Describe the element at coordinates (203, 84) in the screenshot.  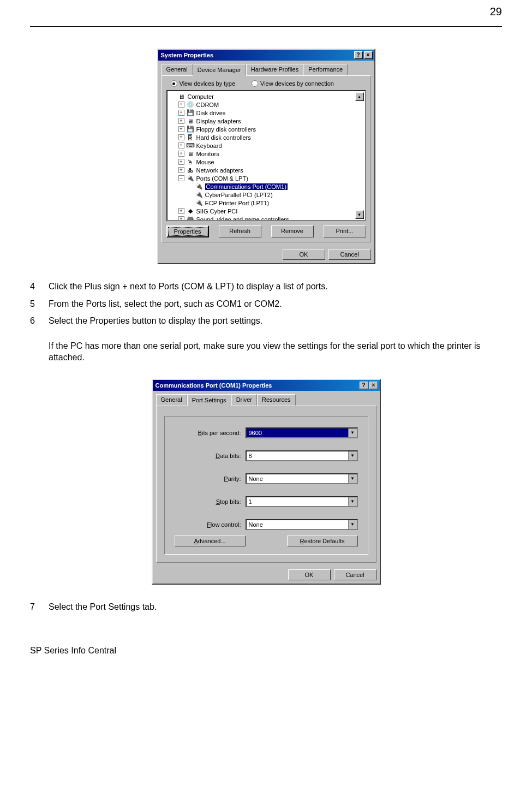
I see `radio-by-type: View devices by type` at that location.